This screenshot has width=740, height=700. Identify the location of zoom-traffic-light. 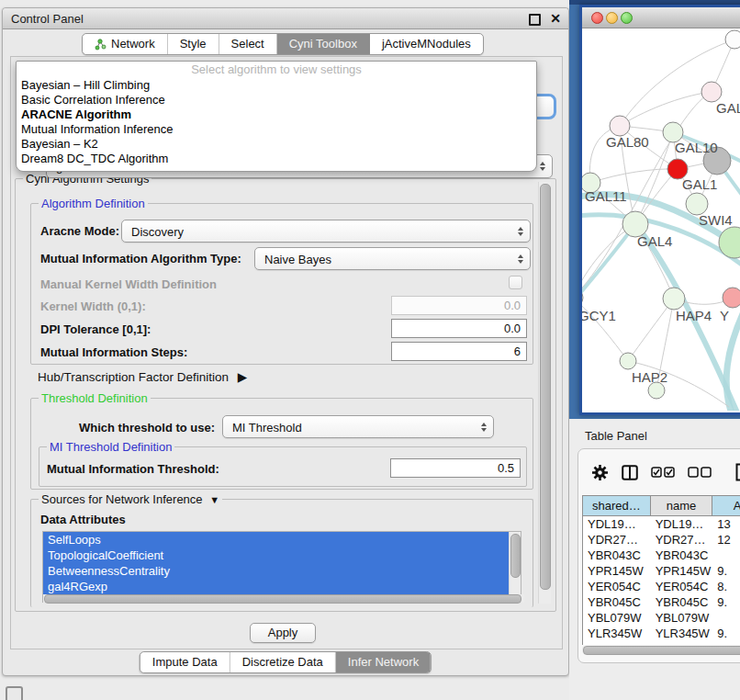
(626, 18).